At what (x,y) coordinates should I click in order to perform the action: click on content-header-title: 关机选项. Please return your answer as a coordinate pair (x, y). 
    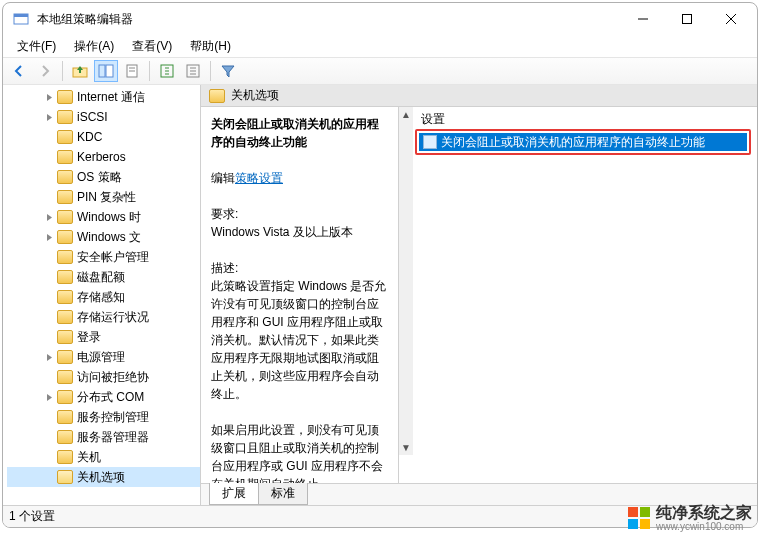
    Looking at the image, I should click on (255, 96).